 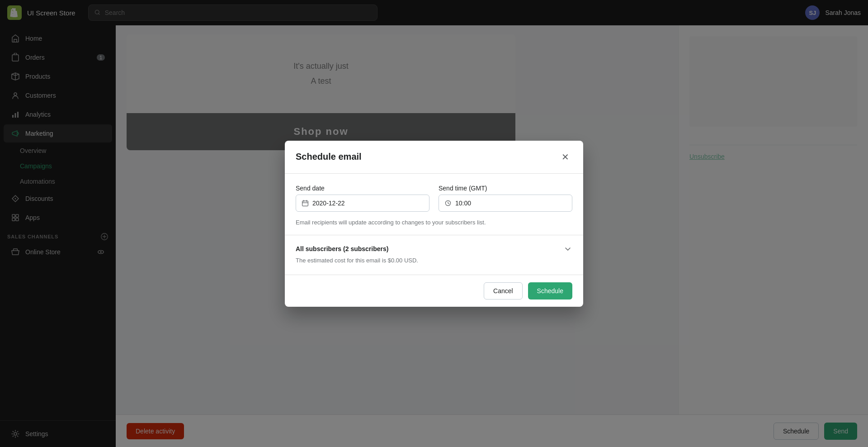 I want to click on modal-body: Send date Send time (GMT) Email recipien…, so click(x=434, y=224).